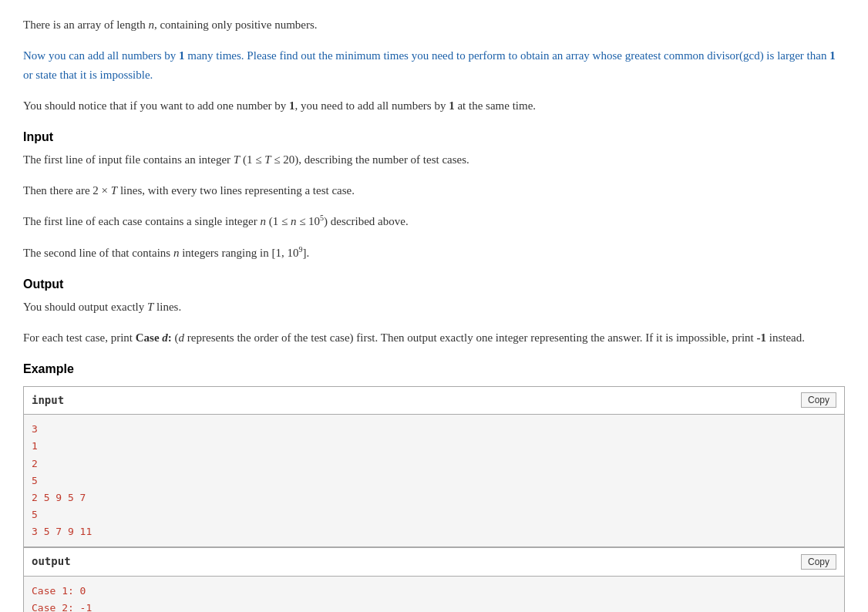 This screenshot has height=612, width=868. I want to click on intro-paragraph-2: Now you can add all numbers by 1 many ti…, so click(434, 66).